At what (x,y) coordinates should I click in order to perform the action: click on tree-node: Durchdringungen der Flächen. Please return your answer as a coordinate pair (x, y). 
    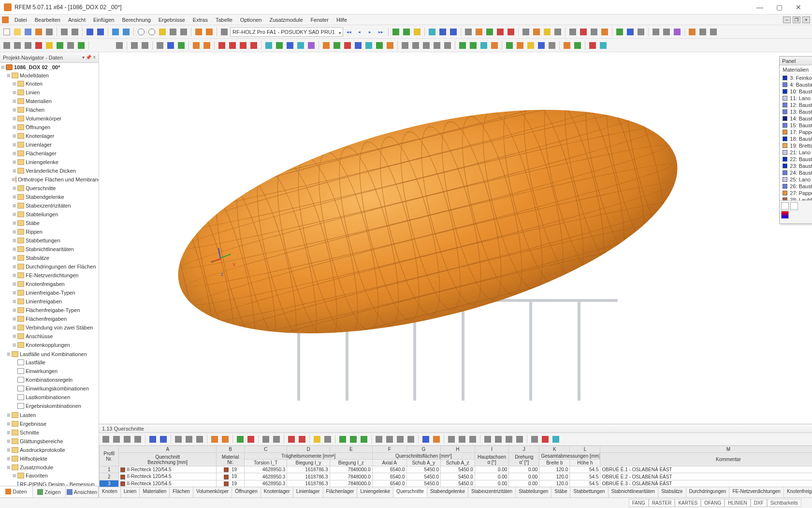
    Looking at the image, I should click on (49, 267).